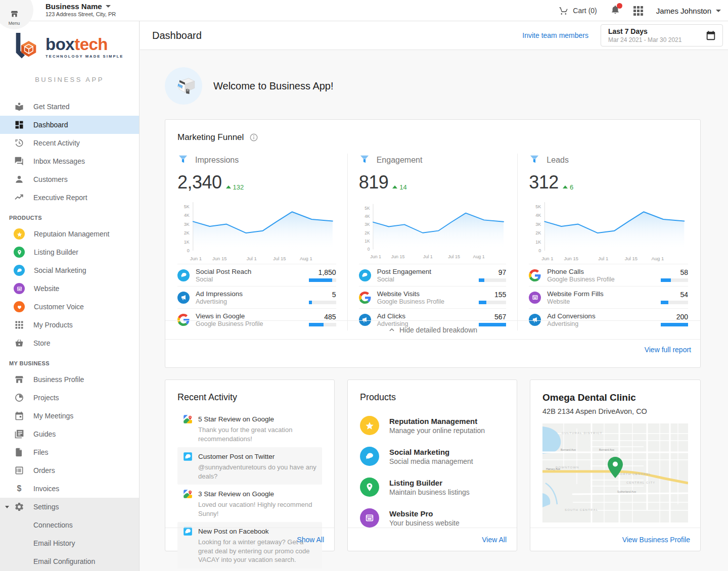  I want to click on sidebar-item-website: Website, so click(70, 289).